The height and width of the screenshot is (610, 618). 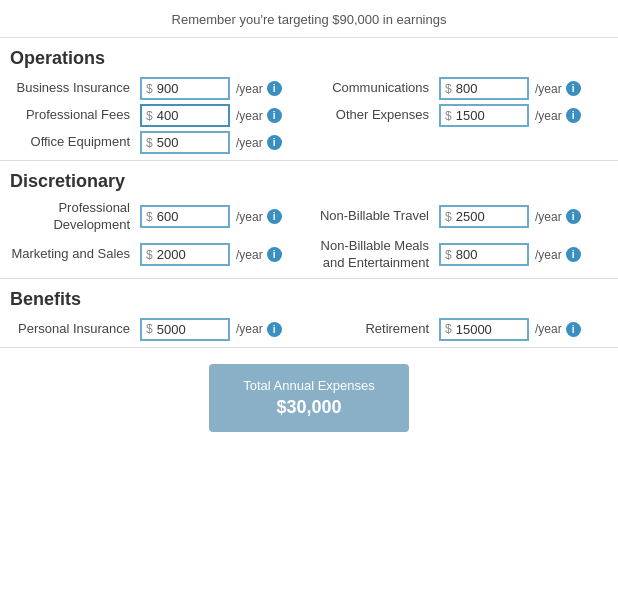 I want to click on left-col: Office Equipment$/year i, so click(x=160, y=142).